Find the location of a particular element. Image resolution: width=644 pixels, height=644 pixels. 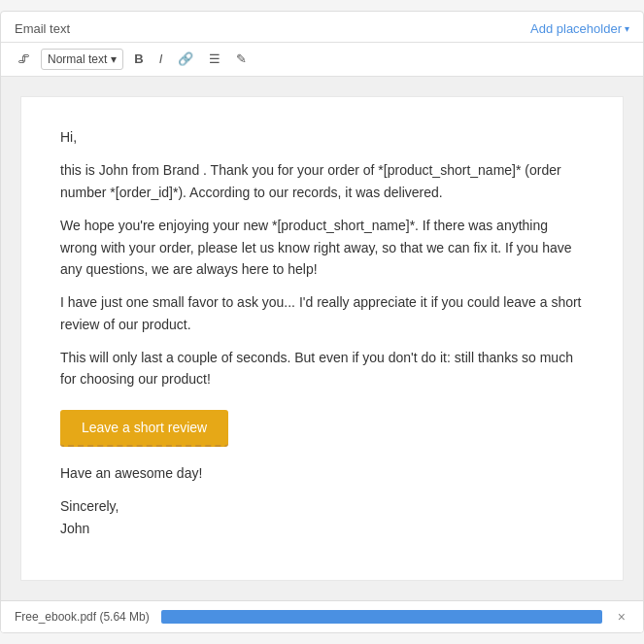

italic-icon: I is located at coordinates (161, 58).